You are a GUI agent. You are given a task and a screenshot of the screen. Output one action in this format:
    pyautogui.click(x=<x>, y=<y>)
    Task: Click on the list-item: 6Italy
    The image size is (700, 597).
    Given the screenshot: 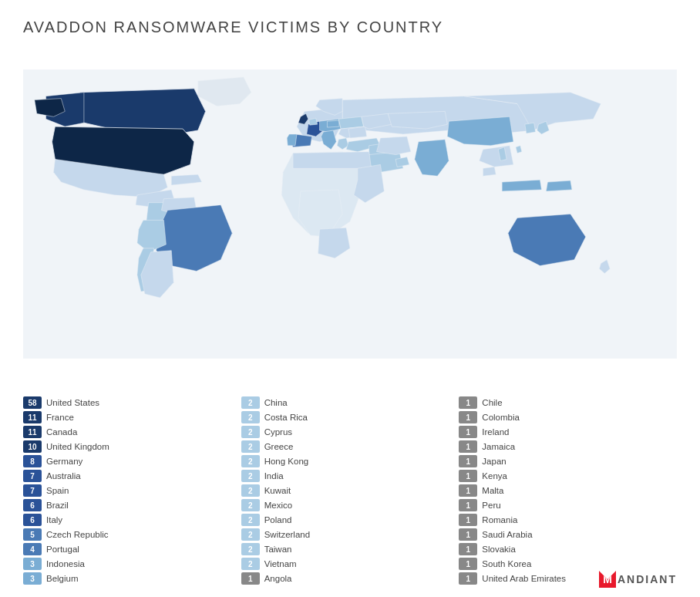 What is the action you would take?
    pyautogui.click(x=133, y=520)
    